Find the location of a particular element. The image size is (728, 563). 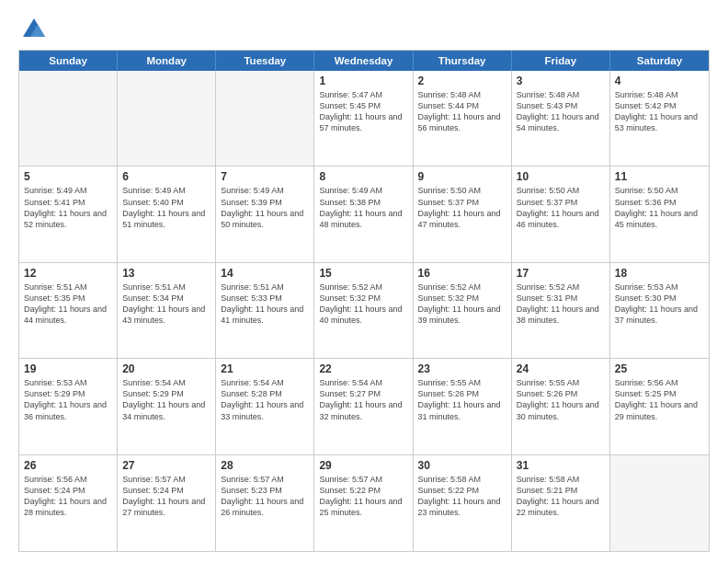

calendar-cell: 28Sunrise: 5:57 AM Sunset: 5:23 PM Dayli… is located at coordinates (265, 503).